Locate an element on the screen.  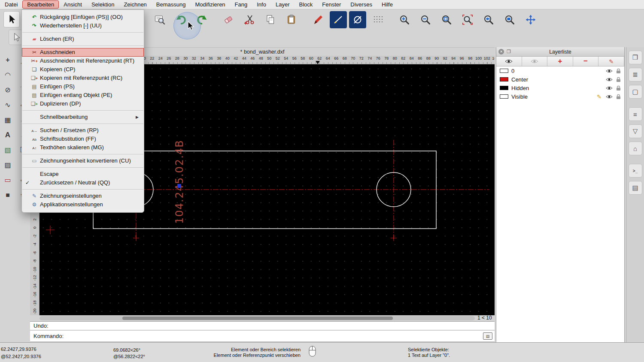
edit-pen-button is located at coordinates (318, 20).